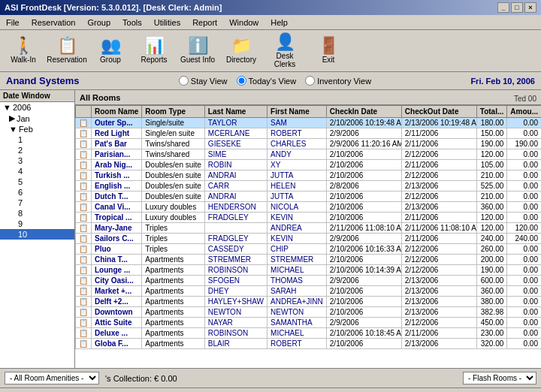 This screenshot has width=541, height=392. What do you see at coordinates (38, 171) in the screenshot?
I see `tree-day-4: 4` at bounding box center [38, 171].